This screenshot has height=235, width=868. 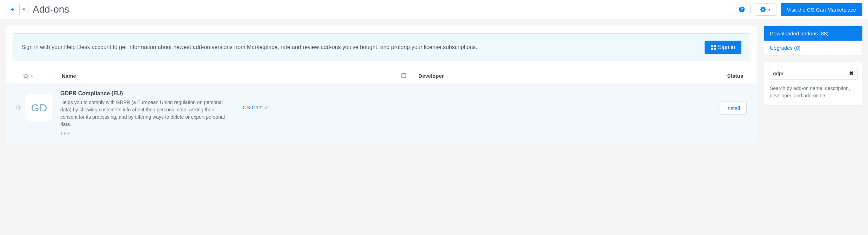 I want to click on addon-action: Install, so click(x=726, y=102).